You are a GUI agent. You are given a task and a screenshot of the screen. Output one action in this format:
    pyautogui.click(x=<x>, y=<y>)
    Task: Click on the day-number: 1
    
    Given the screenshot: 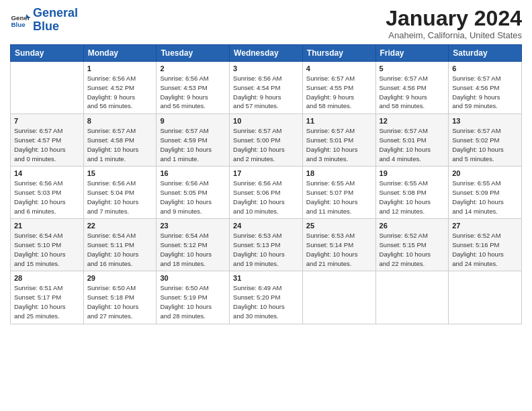 What is the action you would take?
    pyautogui.click(x=120, y=68)
    